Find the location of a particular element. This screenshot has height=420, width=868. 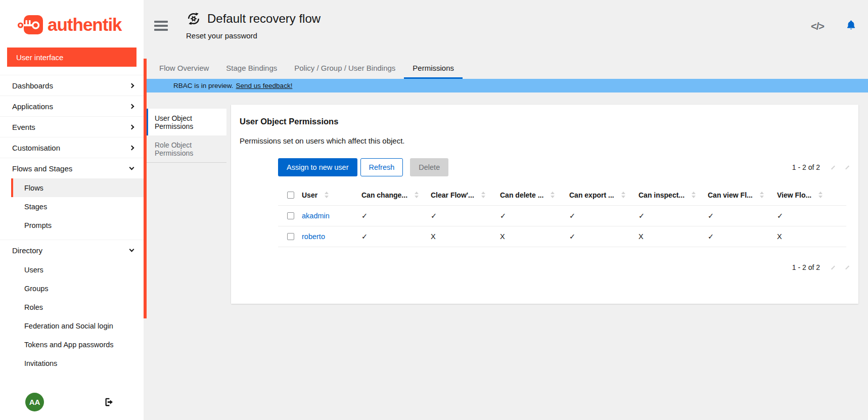

permissions-table: User Can change... Clear Flow'... Can de… is located at coordinates (562, 216).